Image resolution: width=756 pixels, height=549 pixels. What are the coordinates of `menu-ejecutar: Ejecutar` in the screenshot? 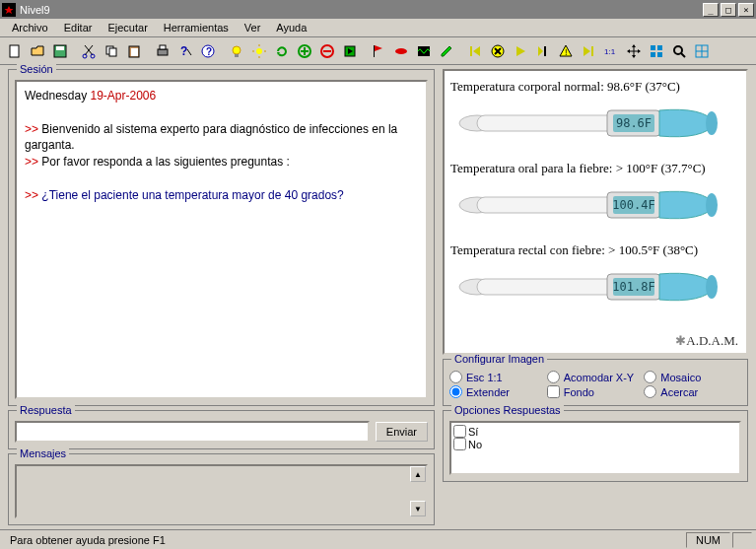 It's located at (127, 28).